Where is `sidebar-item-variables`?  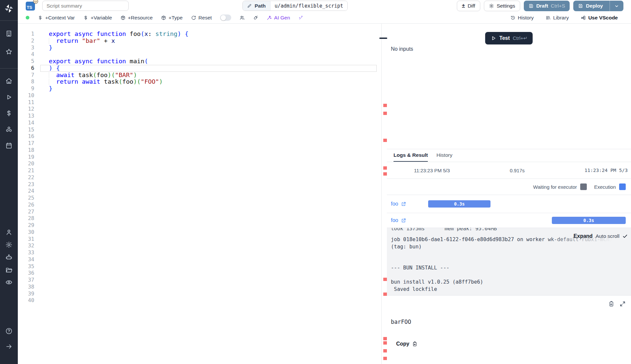
sidebar-item-variables is located at coordinates (9, 113).